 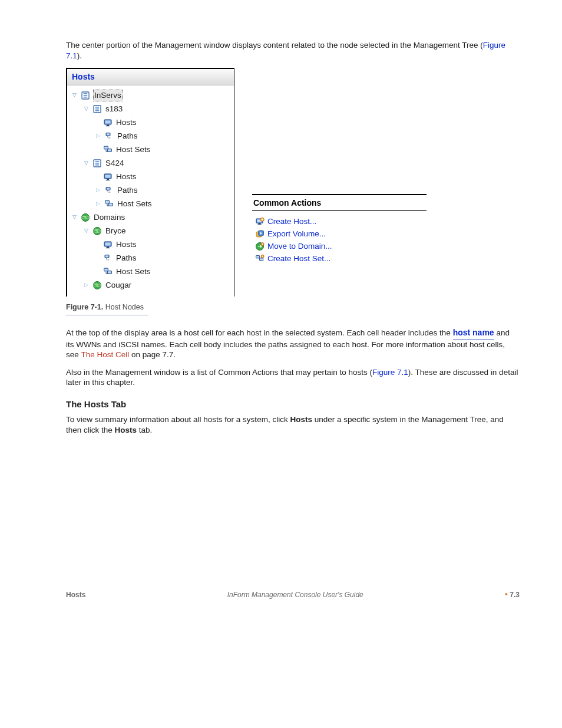 What do you see at coordinates (151, 123) in the screenshot?
I see `tree-node-s183-hosts: Hosts` at bounding box center [151, 123].